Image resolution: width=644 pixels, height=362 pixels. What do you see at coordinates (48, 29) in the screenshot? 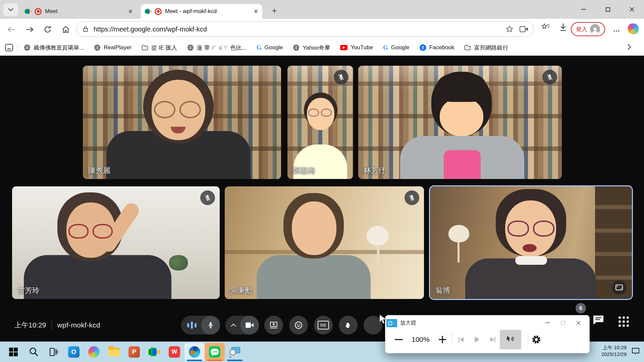
I see `refresh-button` at bounding box center [48, 29].